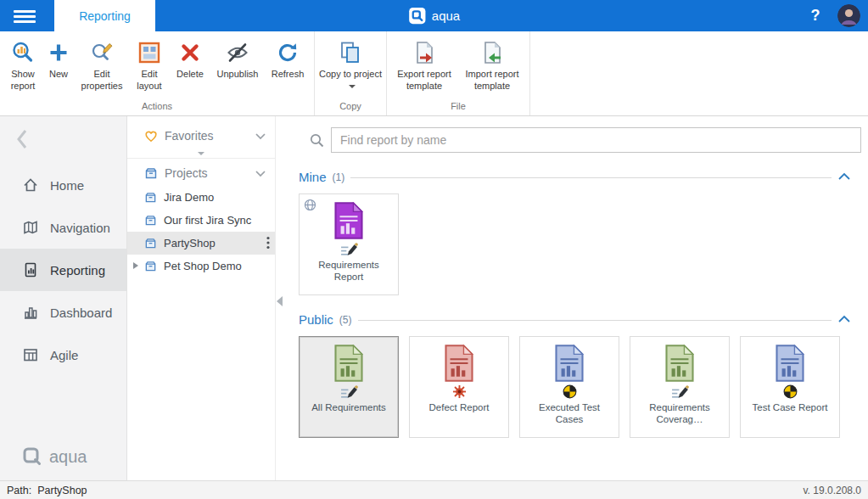 Image resolution: width=868 pixels, height=499 pixels. What do you see at coordinates (207, 221) in the screenshot?
I see `tree-item-label: Our first Jira Sync` at bounding box center [207, 221].